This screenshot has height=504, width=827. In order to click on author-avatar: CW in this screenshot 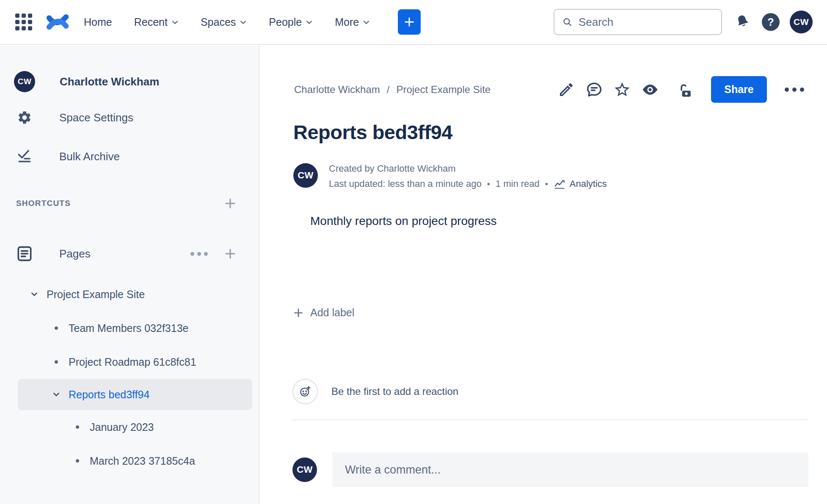, I will do `click(306, 175)`.